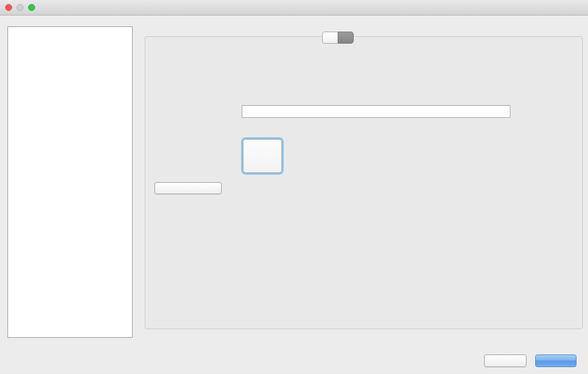 The image size is (588, 374). What do you see at coordinates (407, 156) in the screenshot?
I see `generate-row` at bounding box center [407, 156].